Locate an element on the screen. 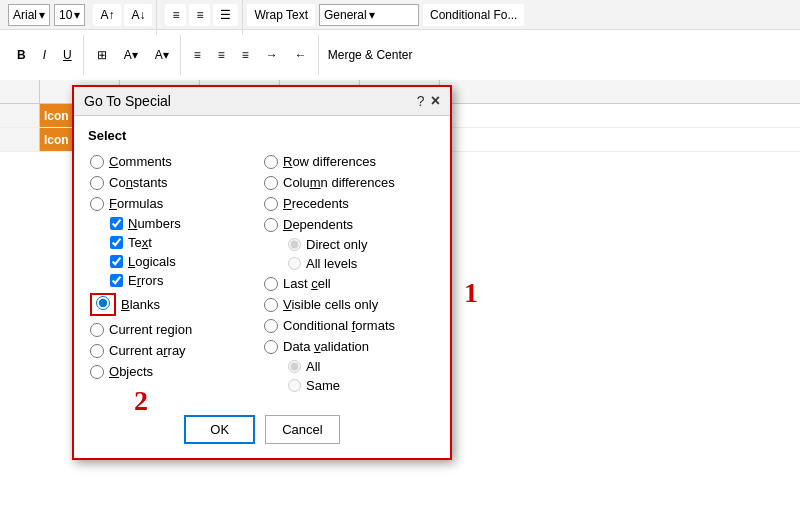  left-options-col: Comments Constants Formulas Numbers is located at coordinates (175, 273).